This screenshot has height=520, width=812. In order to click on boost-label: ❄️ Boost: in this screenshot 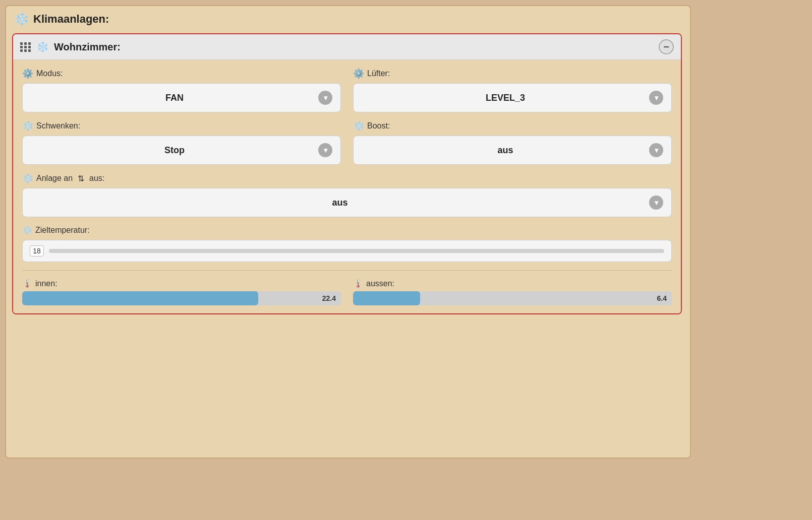, I will do `click(512, 126)`.